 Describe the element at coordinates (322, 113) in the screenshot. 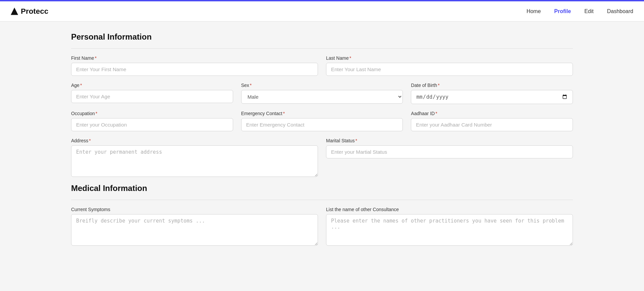

I see `label-emergency-contact: Emergency Contact*` at that location.